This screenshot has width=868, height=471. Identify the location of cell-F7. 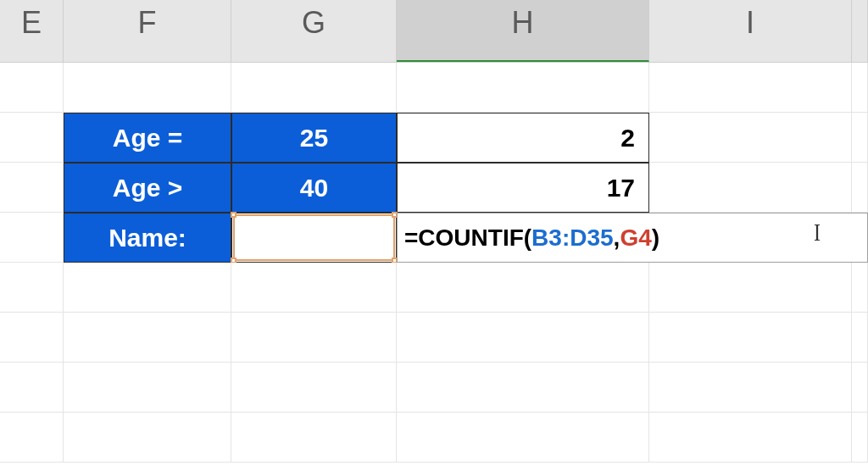
(147, 388).